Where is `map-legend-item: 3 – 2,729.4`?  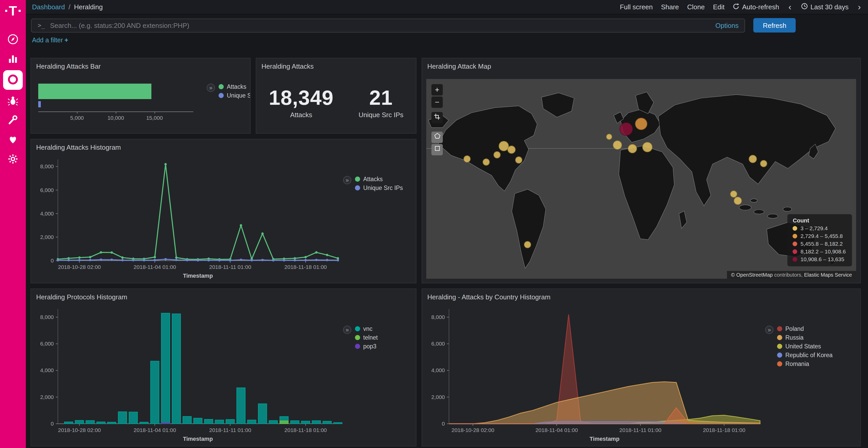
map-legend-item: 3 – 2,729.4 is located at coordinates (819, 228).